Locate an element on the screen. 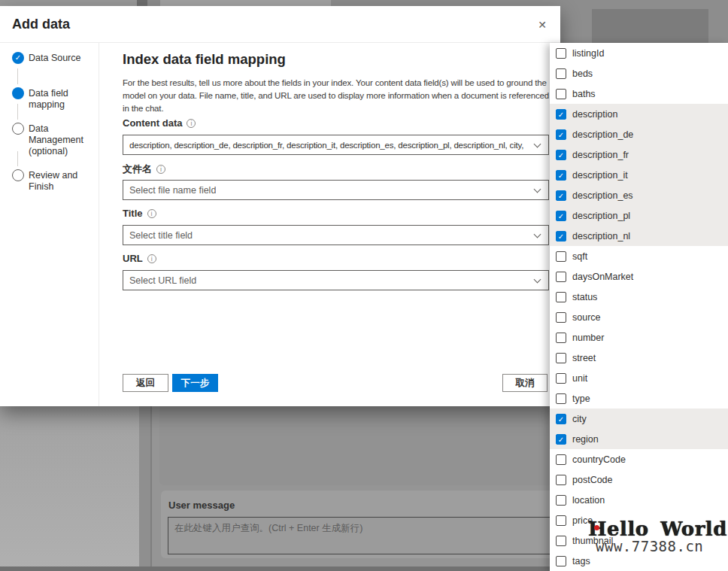 The width and height of the screenshot is (728, 571). field-option-row: ✓ thumbnail is located at coordinates (639, 540).